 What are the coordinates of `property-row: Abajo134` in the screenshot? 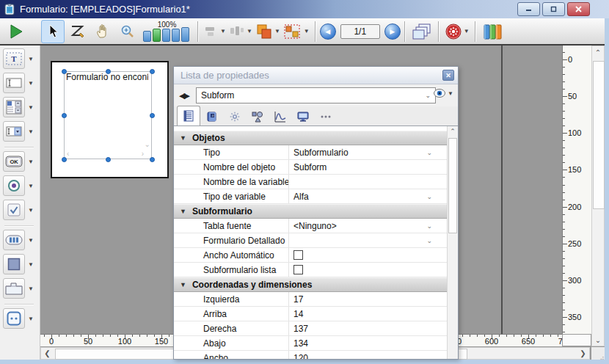 It's located at (311, 343).